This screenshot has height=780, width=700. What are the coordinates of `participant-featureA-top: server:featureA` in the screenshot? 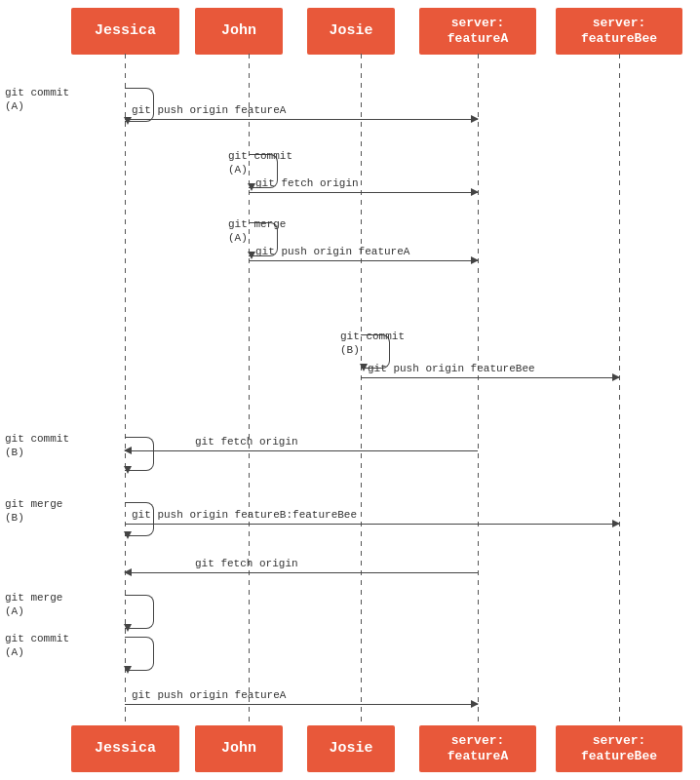 It's located at (478, 31).